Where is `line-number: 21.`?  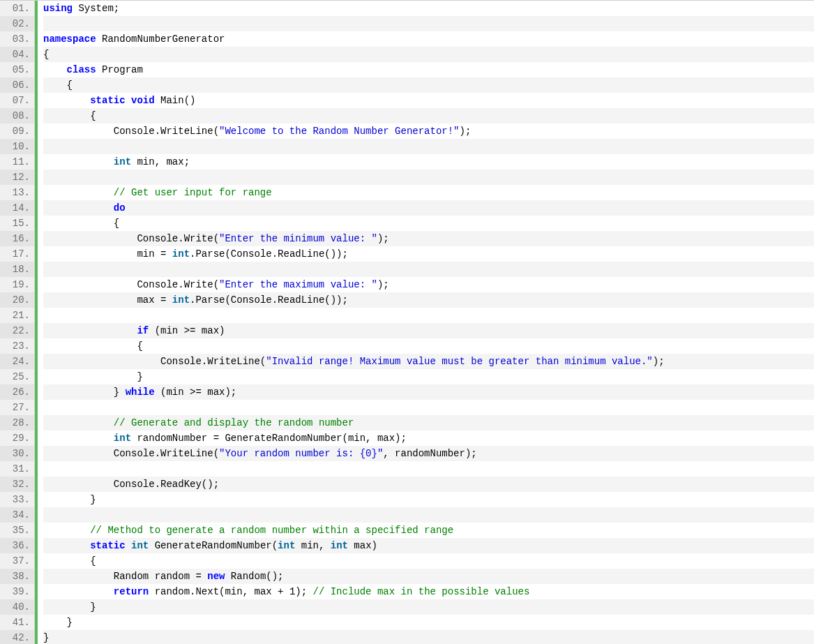
line-number: 21. is located at coordinates (17, 315).